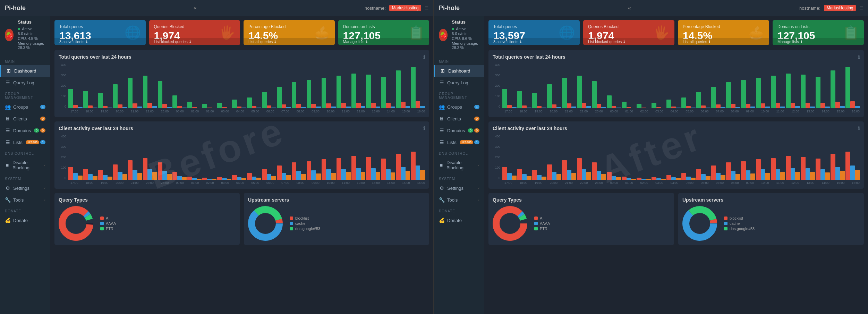  What do you see at coordinates (442, 200) in the screenshot?
I see `tools-icon-after: 🔧` at bounding box center [442, 200].